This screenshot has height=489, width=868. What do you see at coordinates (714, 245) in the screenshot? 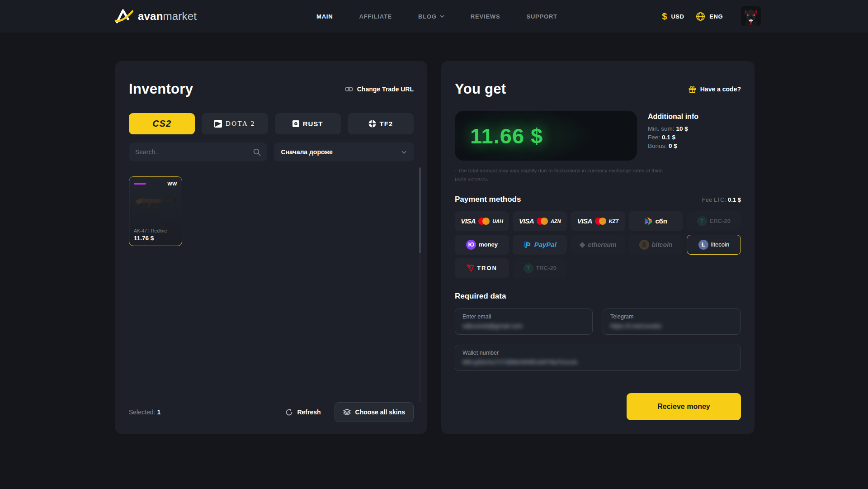
I see `payment-method-litecoin: Ł litecoin` at bounding box center [714, 245].